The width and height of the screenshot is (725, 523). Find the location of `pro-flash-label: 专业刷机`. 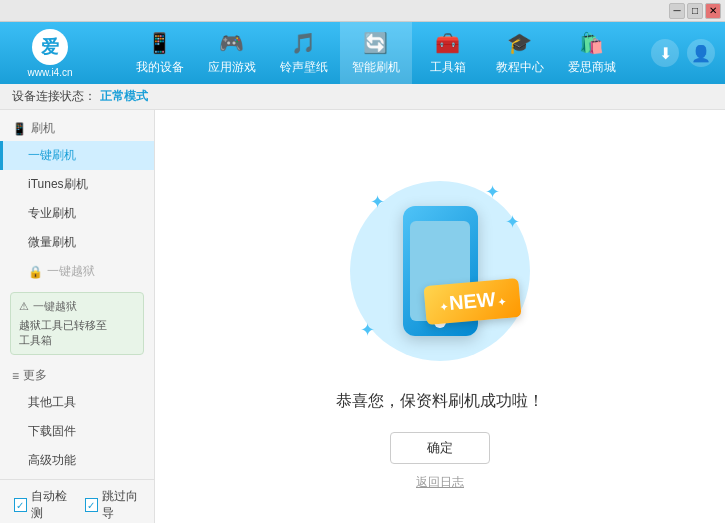

pro-flash-label: 专业刷机 is located at coordinates (52, 213).